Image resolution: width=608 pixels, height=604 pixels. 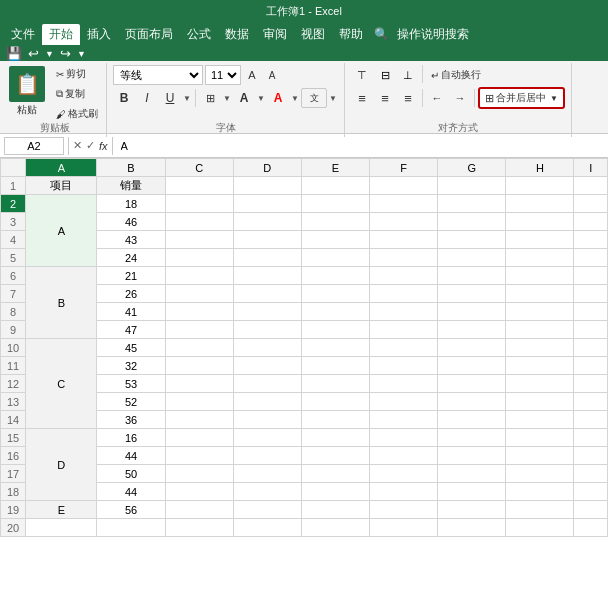 I want to click on col-header-b: B, so click(x=131, y=168).